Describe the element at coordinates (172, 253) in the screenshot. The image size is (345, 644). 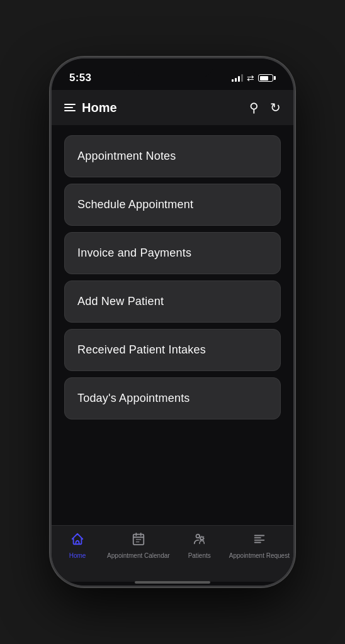
I see `menu-item-invoice-payments: Invoice and Payments` at that location.